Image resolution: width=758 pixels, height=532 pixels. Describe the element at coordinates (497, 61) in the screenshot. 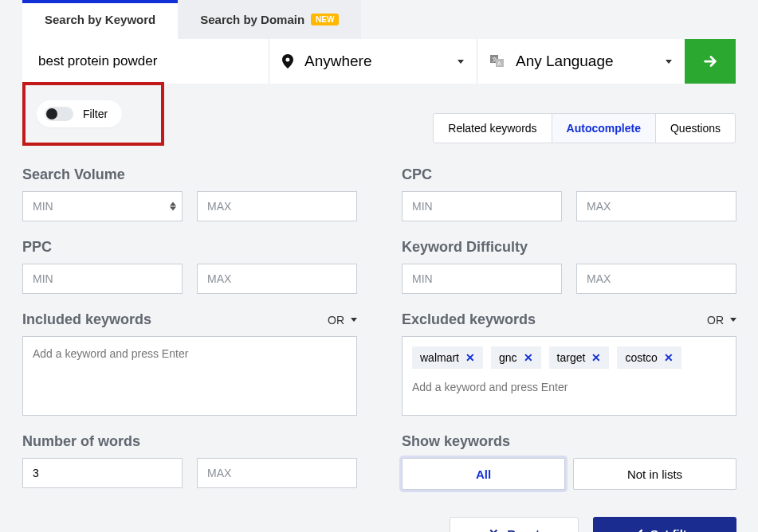

I see `language-icon: 文A` at that location.